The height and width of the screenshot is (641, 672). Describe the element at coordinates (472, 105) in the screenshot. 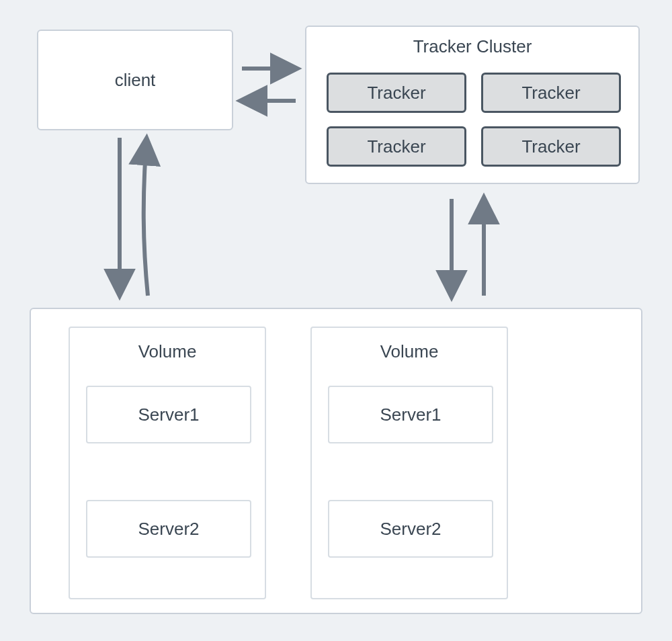

I see `tracker-cluster-box: Tracker Cluster Tracker Tracker Tracker …` at that location.